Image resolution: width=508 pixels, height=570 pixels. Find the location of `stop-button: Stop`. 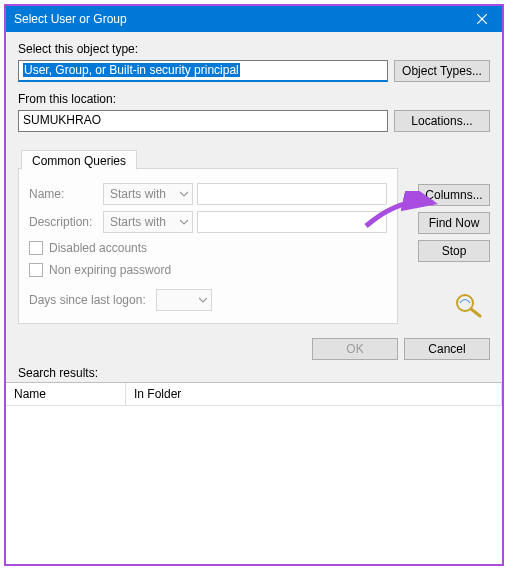

stop-button: Stop is located at coordinates (454, 251).